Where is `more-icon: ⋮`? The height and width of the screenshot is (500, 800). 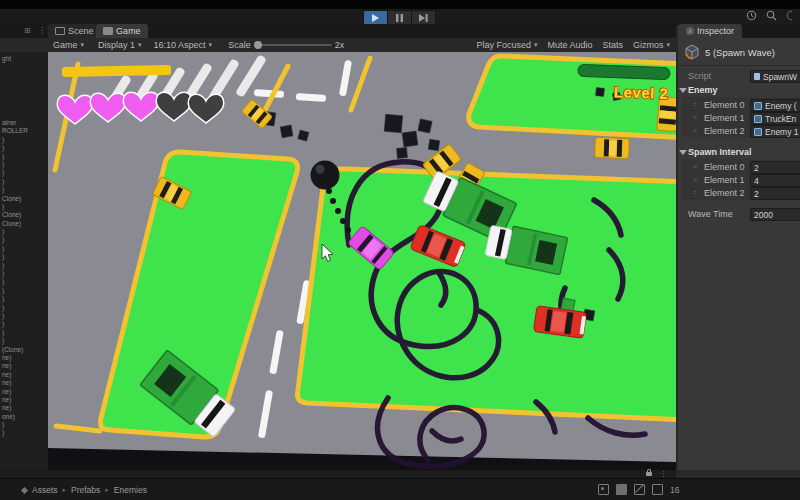 more-icon: ⋮ is located at coordinates (42, 31).